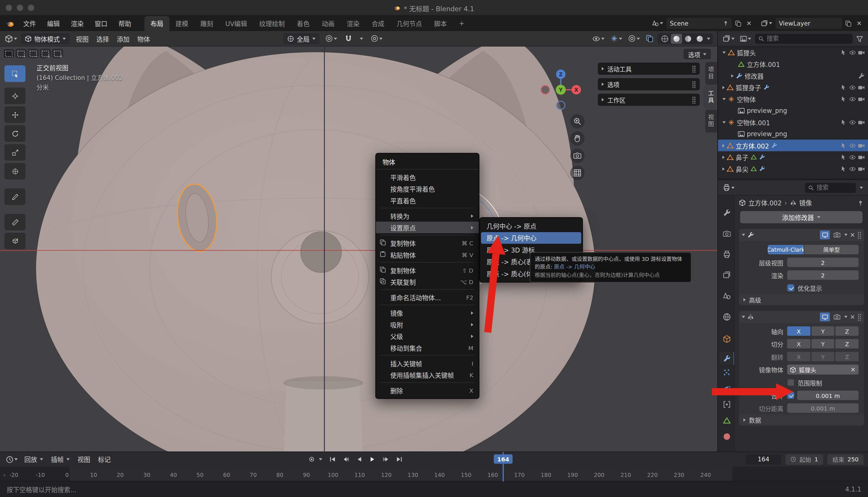  What do you see at coordinates (793, 134) in the screenshot?
I see `outliner-row-preview_png: preview_png` at bounding box center [793, 134].